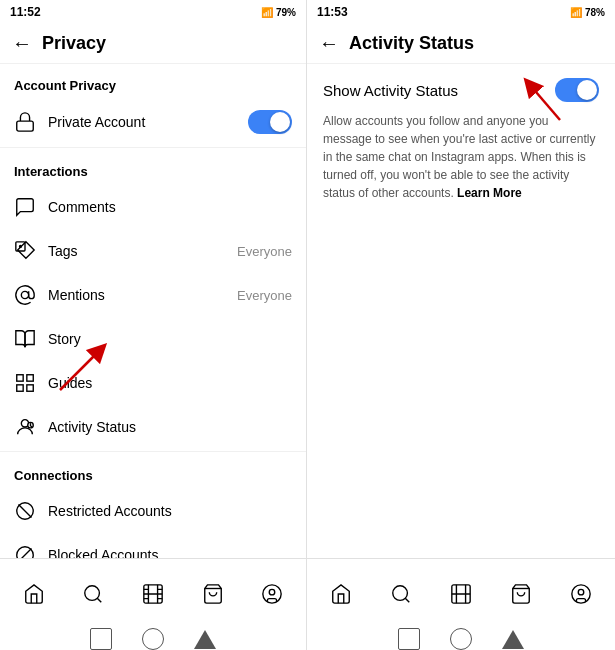 The image size is (615, 650). Describe the element at coordinates (490, 193) in the screenshot. I see `learn-more-link: Learn More` at that location.